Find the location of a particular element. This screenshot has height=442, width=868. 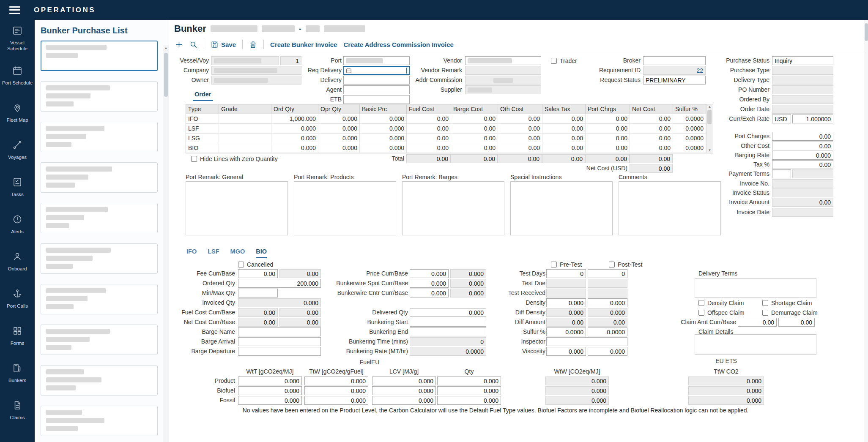

list-scrollbar: ▲ is located at coordinates (166, 243).